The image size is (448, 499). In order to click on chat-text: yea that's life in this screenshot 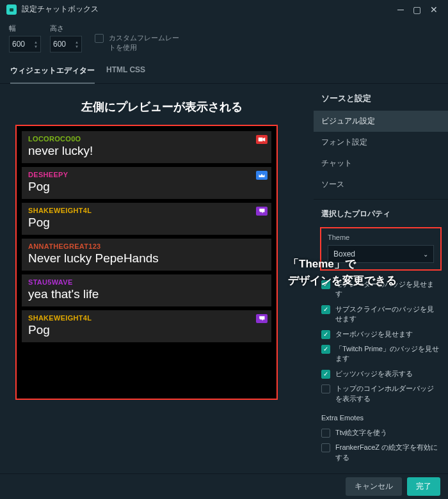, I will do `click(147, 294)`.